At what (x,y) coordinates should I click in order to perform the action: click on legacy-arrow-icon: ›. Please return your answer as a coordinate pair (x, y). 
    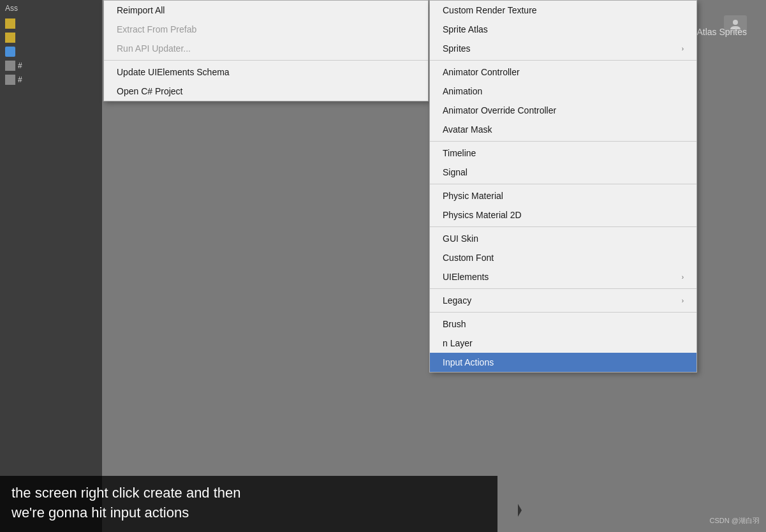
    Looking at the image, I should click on (682, 301).